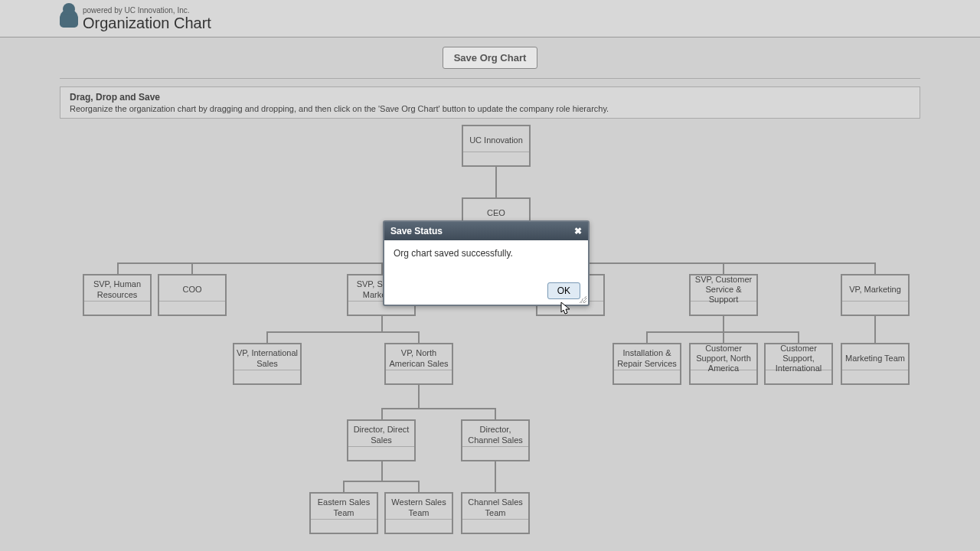 Image resolution: width=980 pixels, height=551 pixels. Describe the element at coordinates (344, 513) in the screenshot. I see `node-eastern-sales: Eastern Sales Team` at that location.